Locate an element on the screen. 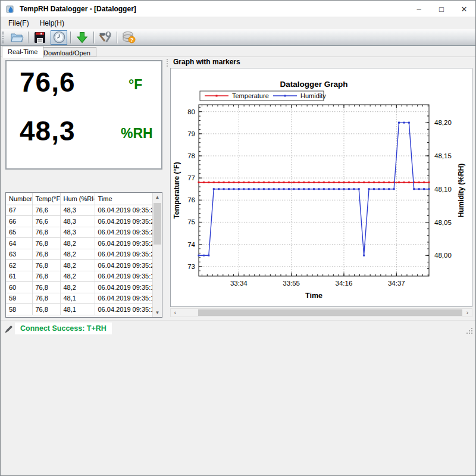  table-row: 5976,848,106.04.2019 09:35:14 is located at coordinates (79, 299).